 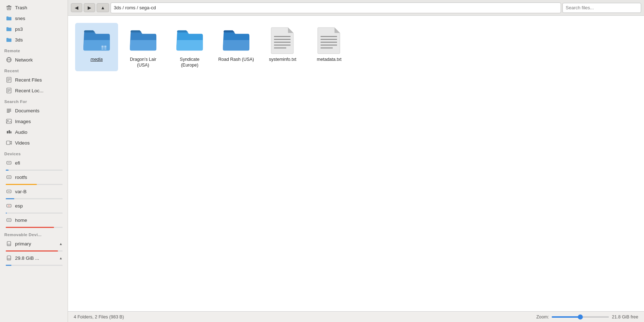 What do you see at coordinates (34, 50) in the screenshot?
I see `sidebar-section-remote: Remote` at bounding box center [34, 50].